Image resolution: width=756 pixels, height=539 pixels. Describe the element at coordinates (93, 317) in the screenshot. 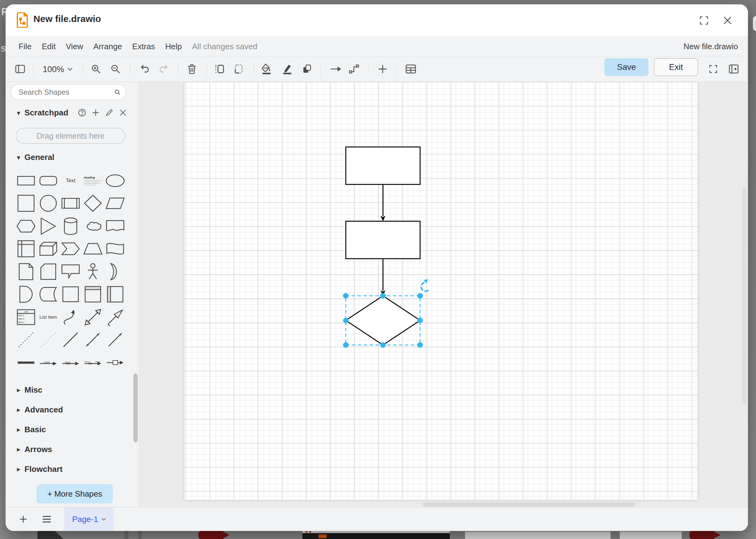

I see `shape-tile-bidirectional-arrow` at that location.